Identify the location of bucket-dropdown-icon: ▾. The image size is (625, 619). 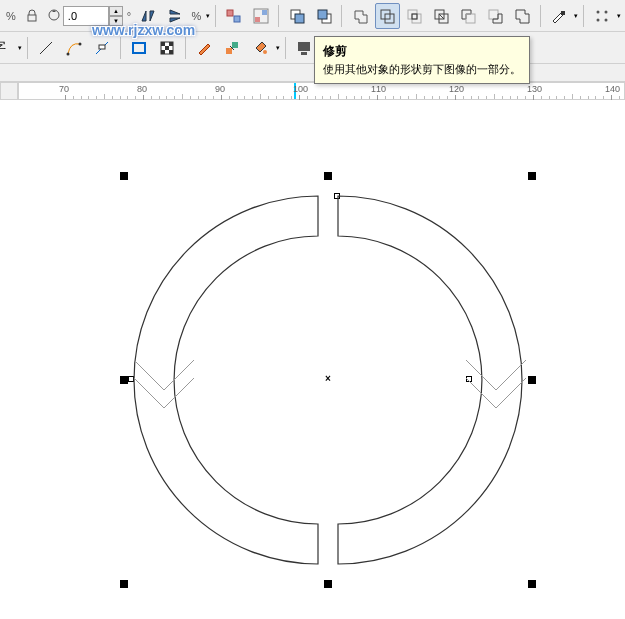
(278, 48).